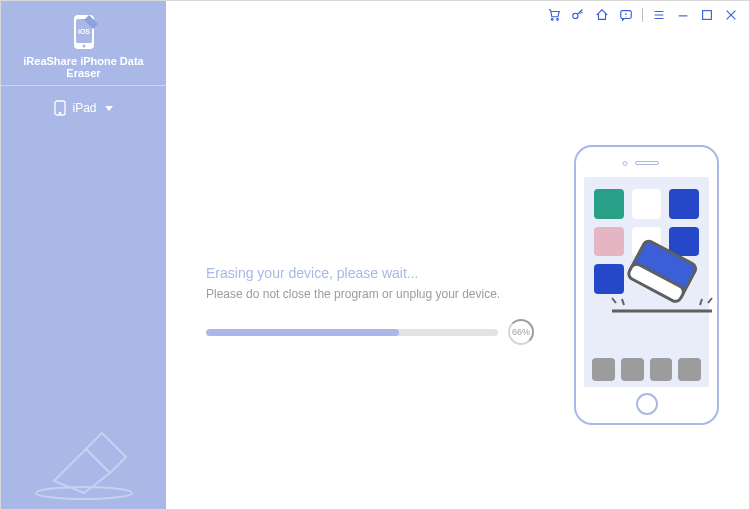 The image size is (750, 510). I want to click on minimize-icon, so click(683, 15).